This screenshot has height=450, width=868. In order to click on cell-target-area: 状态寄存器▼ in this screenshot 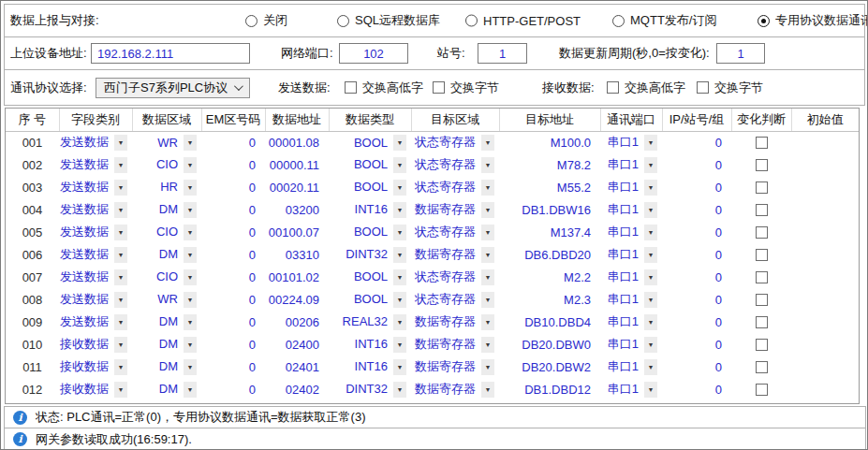, I will do `click(455, 165)`.